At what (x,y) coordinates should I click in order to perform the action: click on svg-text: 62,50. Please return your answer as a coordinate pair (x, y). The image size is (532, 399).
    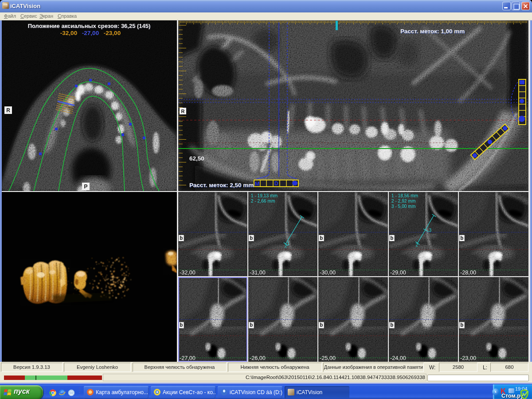
    Looking at the image, I should click on (197, 159).